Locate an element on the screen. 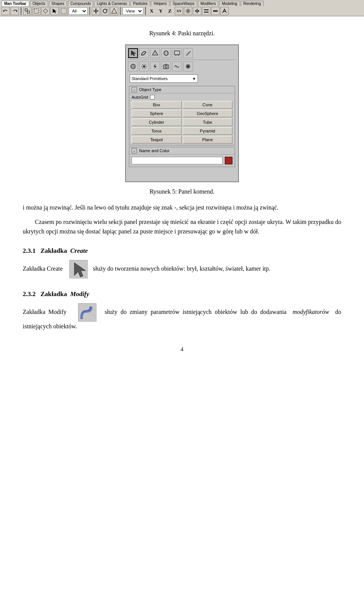 Image resolution: width=364 pixels, height=610 pixels. section-231-name: Zakładka is located at coordinates (54, 251).